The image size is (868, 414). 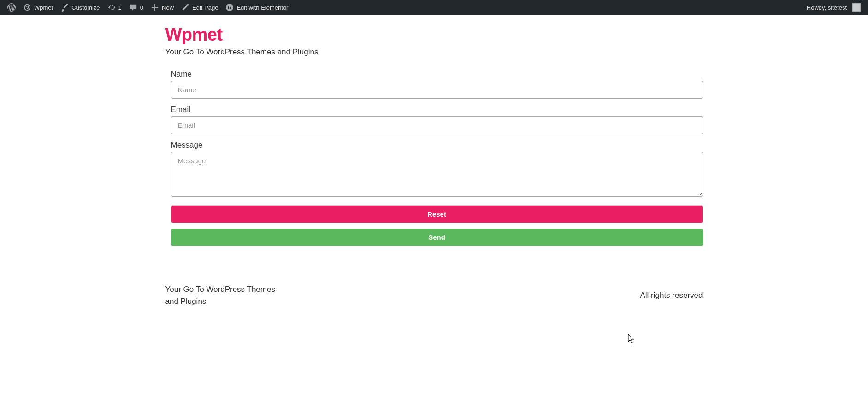 What do you see at coordinates (221, 295) in the screenshot?
I see `footer-tagline: Your Go To WordPress Themes and Plugins` at bounding box center [221, 295].